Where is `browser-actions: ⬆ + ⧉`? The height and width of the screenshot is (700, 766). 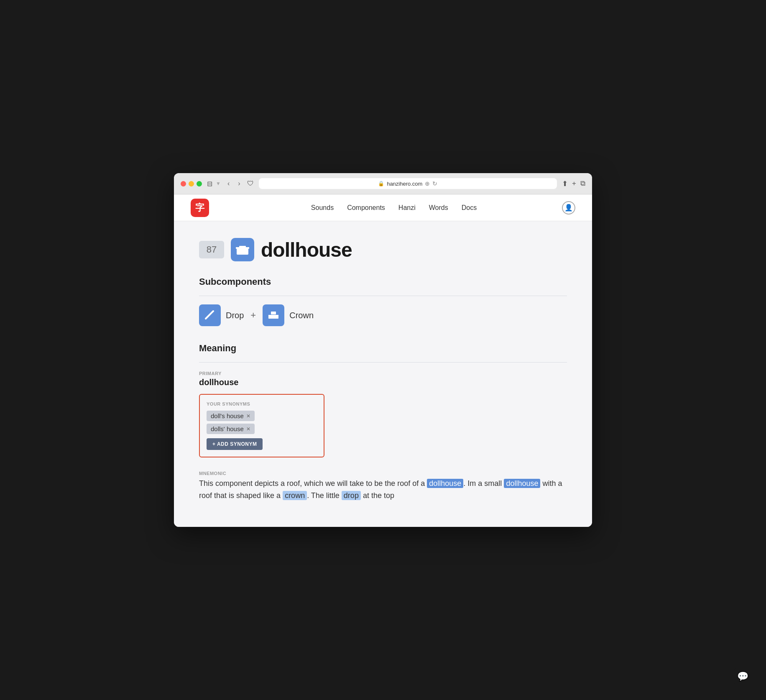 browser-actions: ⬆ + ⧉ is located at coordinates (574, 184).